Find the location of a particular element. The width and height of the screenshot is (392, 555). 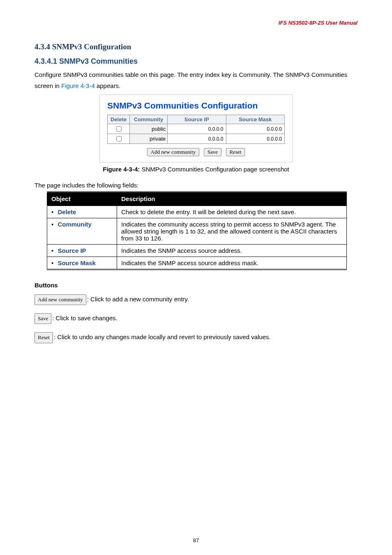

config-screenshot-card: SNMPv3 Communities Configuration Delete … is located at coordinates (196, 128).